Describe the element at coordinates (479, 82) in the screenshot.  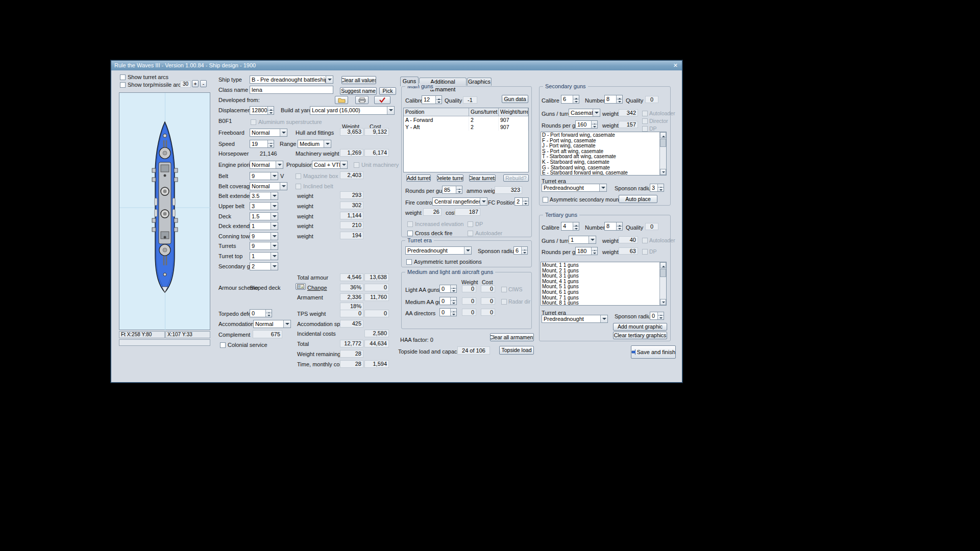
I see `tab-graphics: Graphics` at that location.